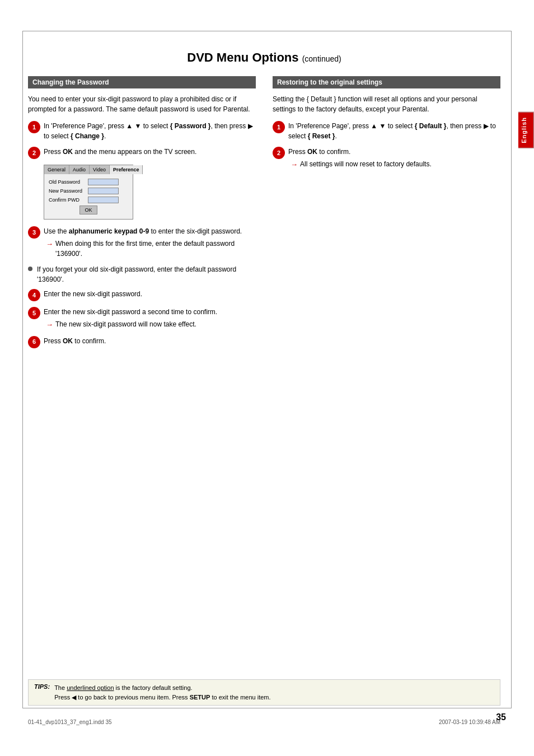 The width and height of the screenshot is (534, 756). I want to click on old-password-input, so click(103, 182).